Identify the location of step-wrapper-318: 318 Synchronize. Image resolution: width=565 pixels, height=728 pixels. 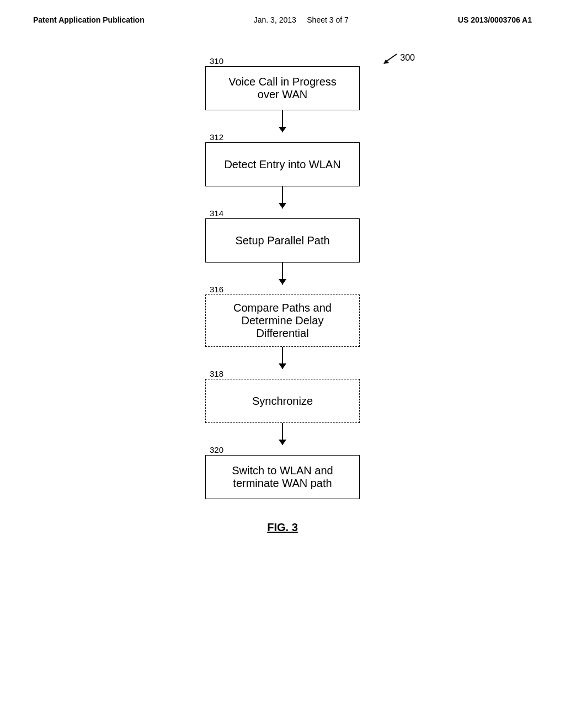
(282, 396).